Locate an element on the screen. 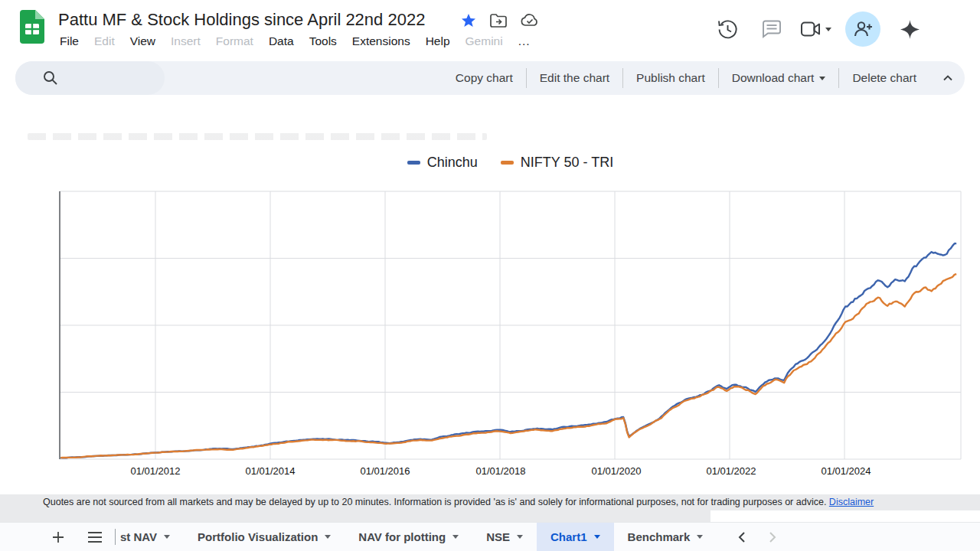 The image size is (980, 551). delete-chart-button: Delete chart is located at coordinates (884, 78).